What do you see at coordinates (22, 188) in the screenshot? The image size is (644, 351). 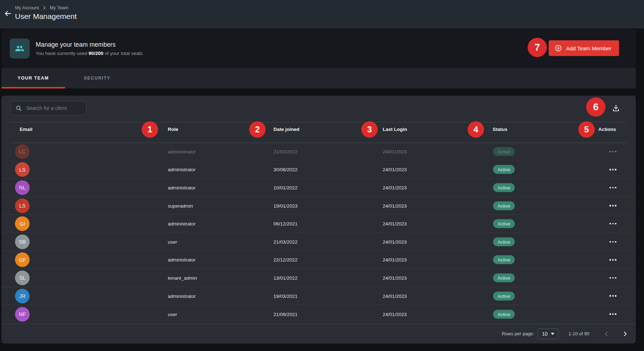 I see `avatar: NL` at bounding box center [22, 188].